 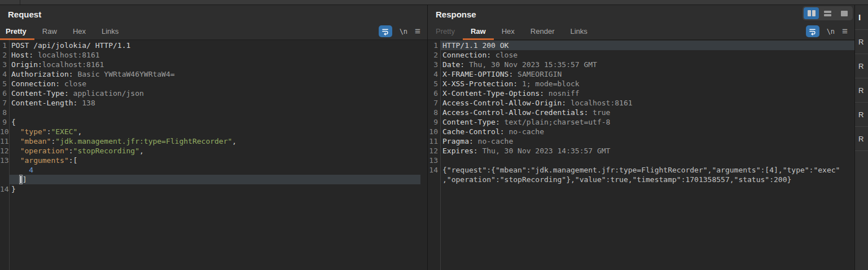 I want to click on code-line: 8Access-Control-Allow-Credentials: true, so click(x=641, y=113).